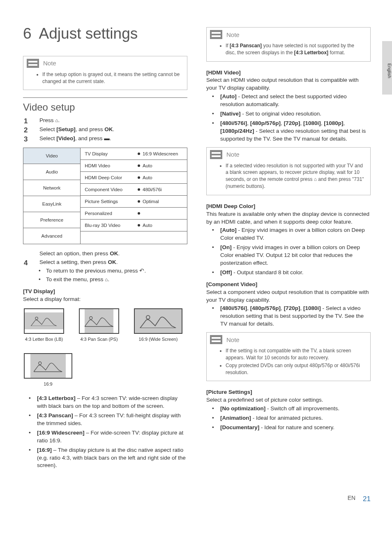  What do you see at coordinates (105, 280) in the screenshot?
I see `substep: To exit the menu, press ⌂.` at bounding box center [105, 280].